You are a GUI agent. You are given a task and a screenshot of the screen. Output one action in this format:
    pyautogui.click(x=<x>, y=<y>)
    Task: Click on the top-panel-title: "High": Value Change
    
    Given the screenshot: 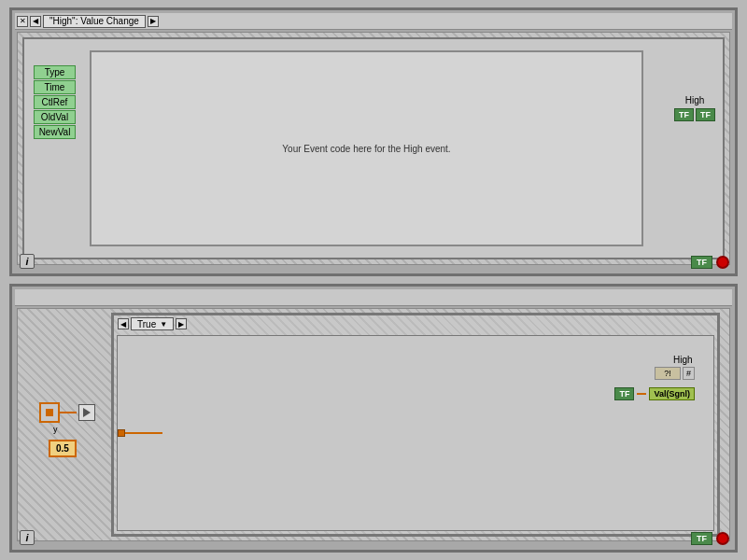 What is the action you would take?
    pyautogui.click(x=94, y=21)
    